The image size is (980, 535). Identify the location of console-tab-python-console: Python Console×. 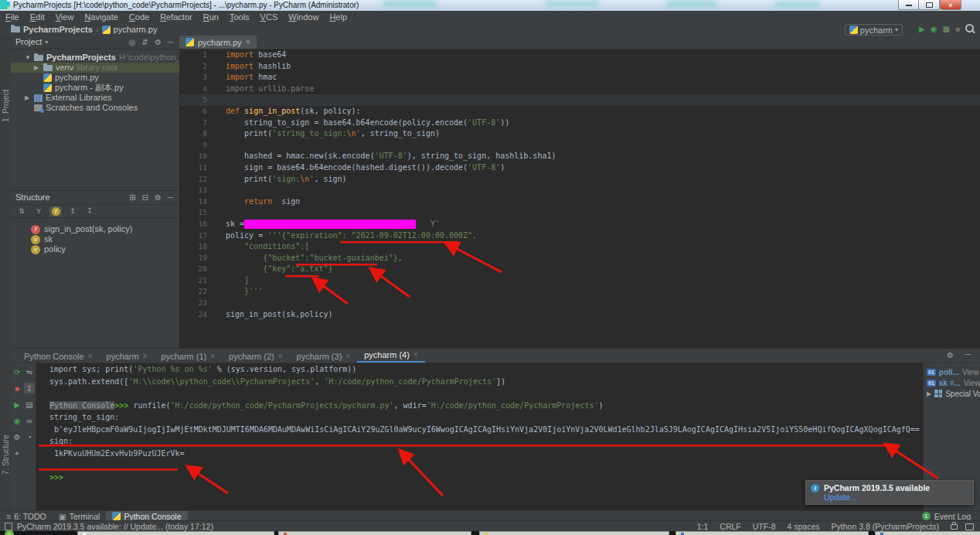
(59, 356).